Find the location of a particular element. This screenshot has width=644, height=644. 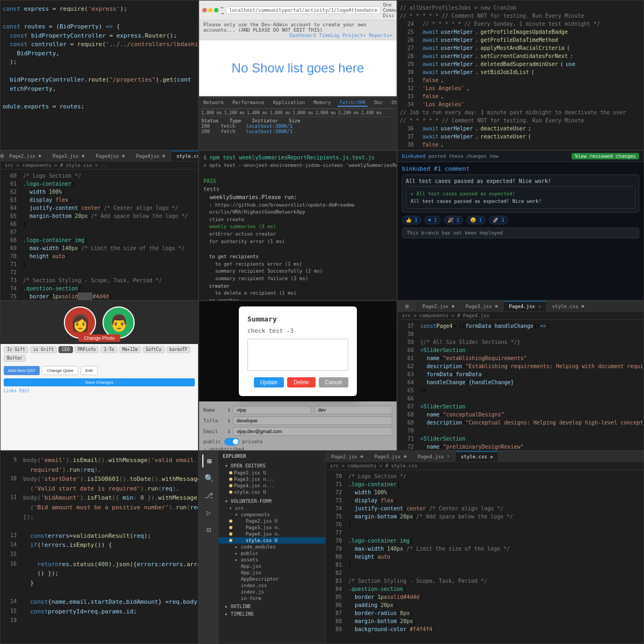

file-indexjs: index.js is located at coordinates (272, 592).